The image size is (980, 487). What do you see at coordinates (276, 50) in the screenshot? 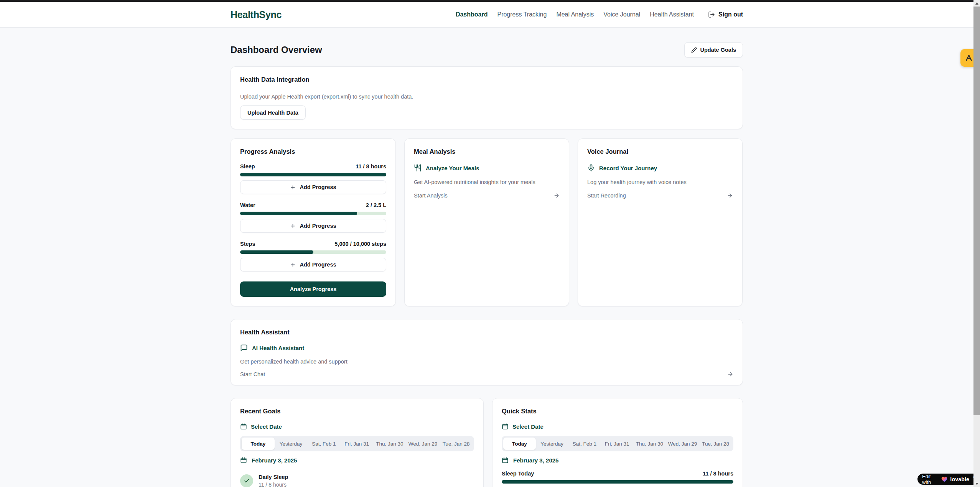
I see `page-title: Dashboard Overview` at bounding box center [276, 50].